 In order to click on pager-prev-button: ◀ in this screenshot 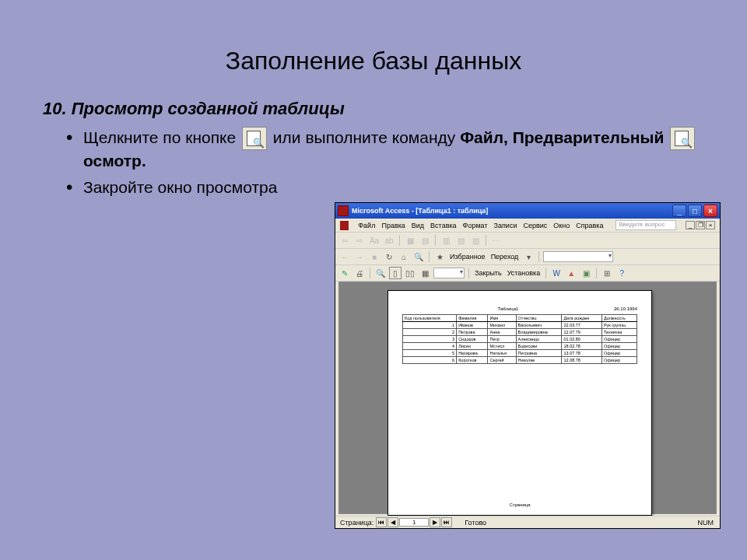, I will do `click(393, 523)`.